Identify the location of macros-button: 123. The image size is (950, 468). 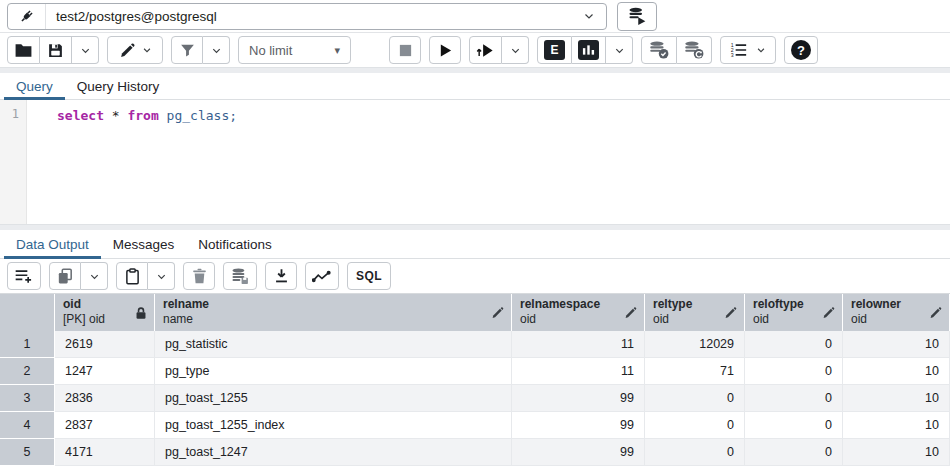
(748, 50).